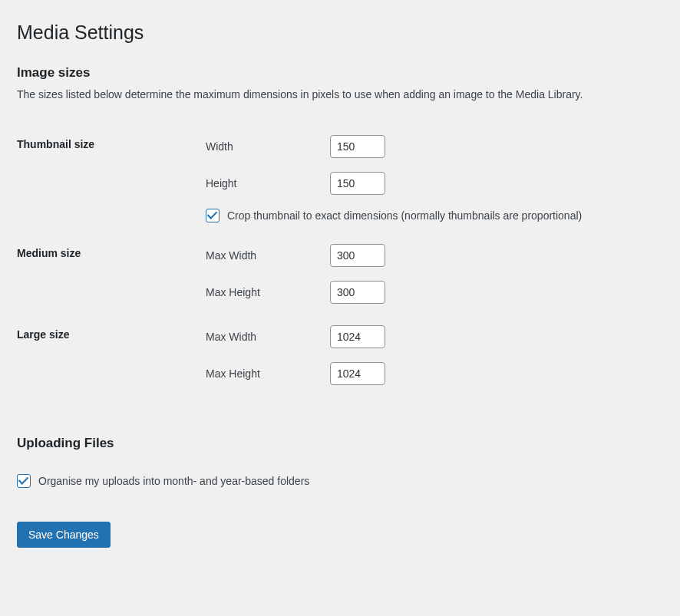 This screenshot has height=616, width=680. Describe the element at coordinates (358, 255) in the screenshot. I see `medium-maxwidth-input` at that location.